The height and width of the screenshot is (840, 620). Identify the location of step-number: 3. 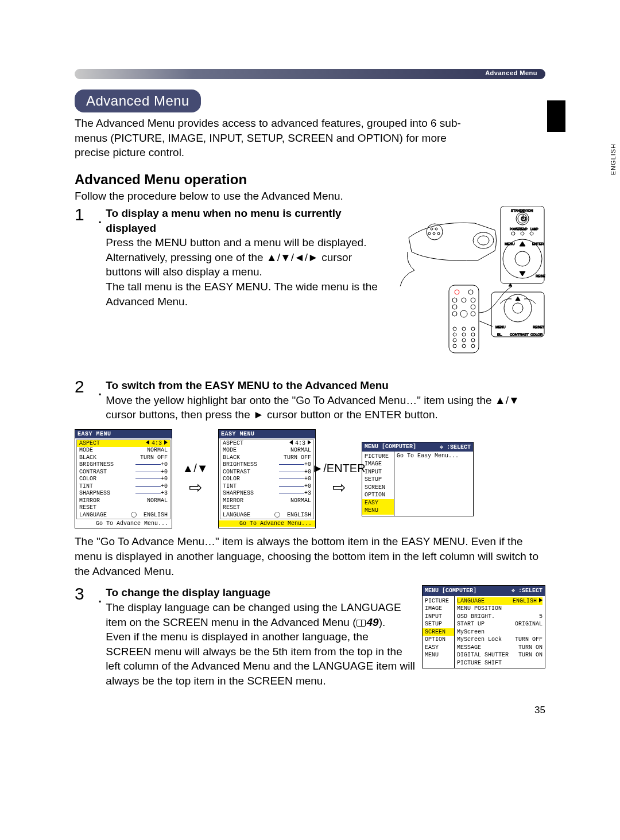
(84, 637).